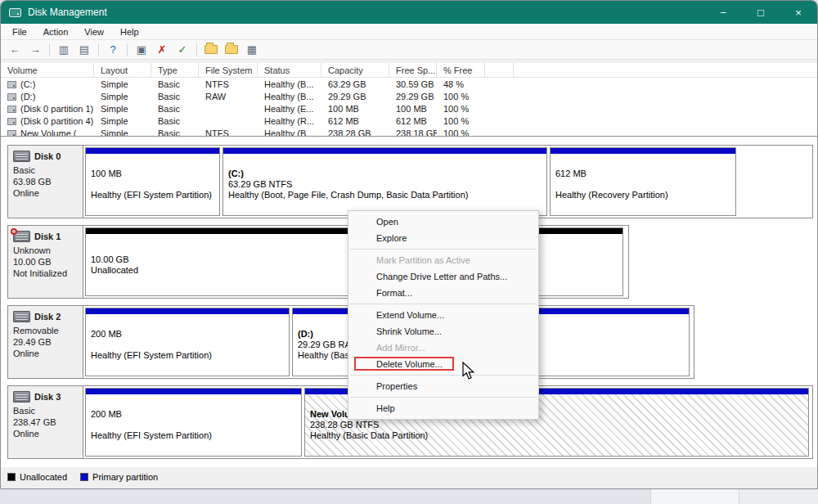  What do you see at coordinates (643, 195) in the screenshot?
I see `partition-line: Healthy (Recovery Partition)` at bounding box center [643, 195].